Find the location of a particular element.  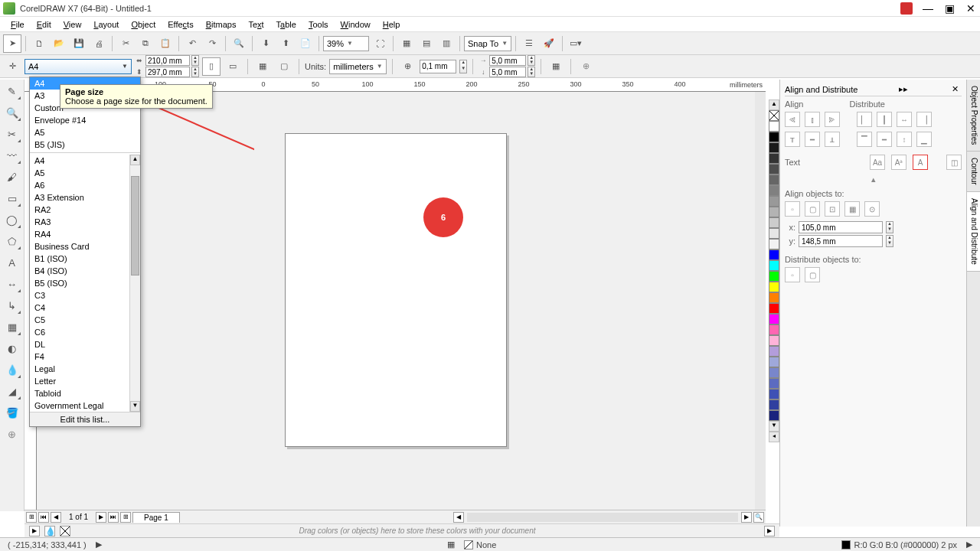

dist-selection-icon: ▫ is located at coordinates (792, 275).